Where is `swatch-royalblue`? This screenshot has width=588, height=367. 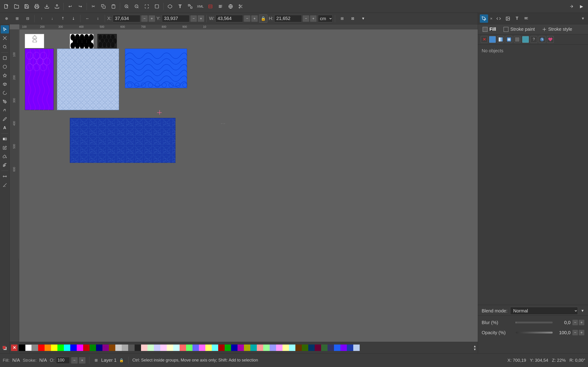
swatch-royalblue is located at coordinates (337, 348).